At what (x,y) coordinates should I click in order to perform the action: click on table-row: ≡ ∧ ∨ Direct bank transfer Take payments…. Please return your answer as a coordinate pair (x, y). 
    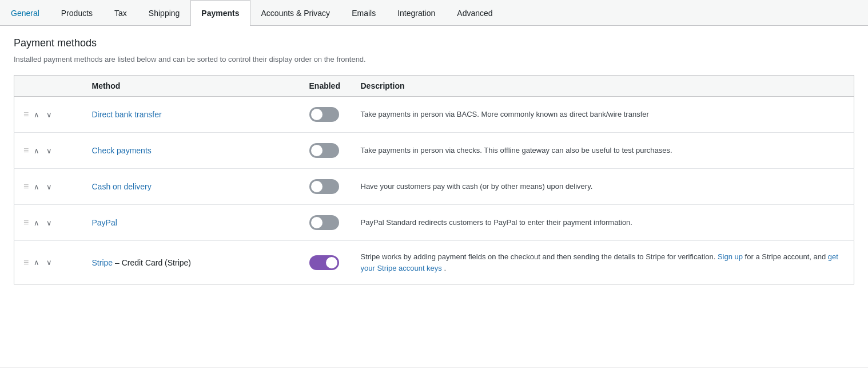
    Looking at the image, I should click on (435, 114).